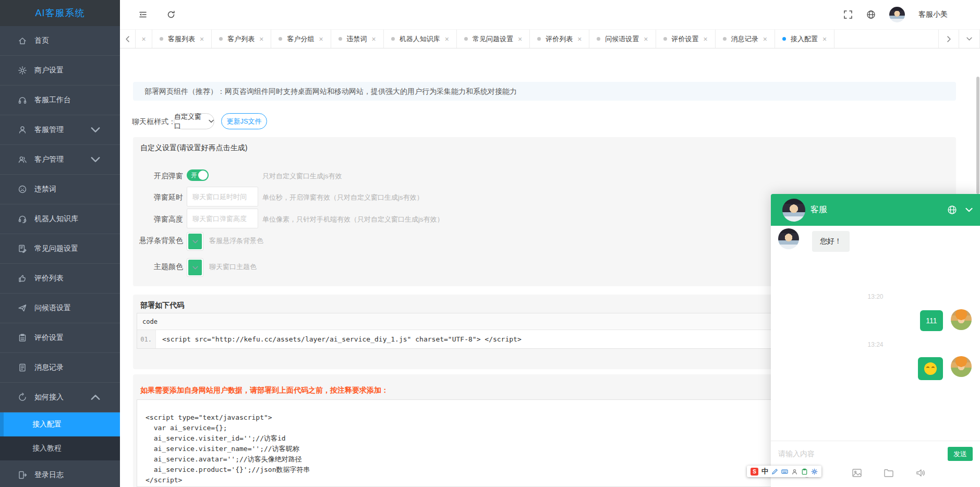 The width and height of the screenshot is (980, 487). What do you see at coordinates (978, 136) in the screenshot?
I see `page-scrollbar-thumb` at bounding box center [978, 136].